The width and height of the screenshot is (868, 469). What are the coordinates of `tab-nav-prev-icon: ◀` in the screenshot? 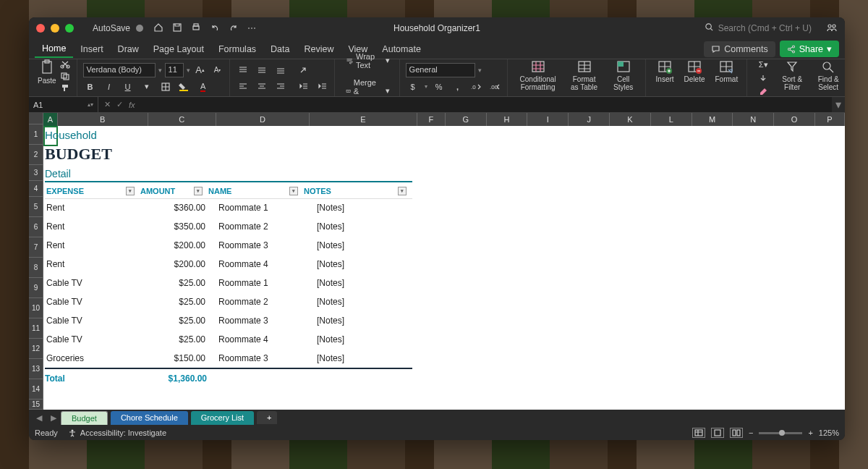 It's located at (39, 418).